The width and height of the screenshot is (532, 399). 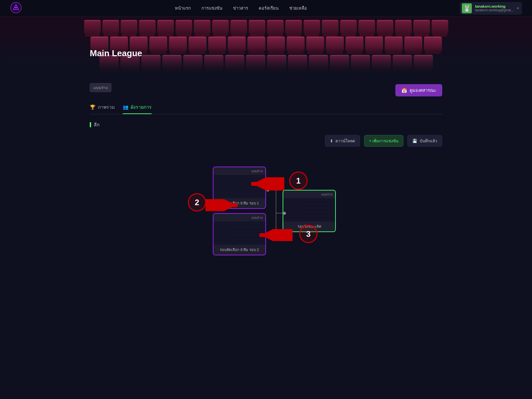 What do you see at coordinates (309, 210) in the screenshot?
I see `node-final-body` at bounding box center [309, 210].